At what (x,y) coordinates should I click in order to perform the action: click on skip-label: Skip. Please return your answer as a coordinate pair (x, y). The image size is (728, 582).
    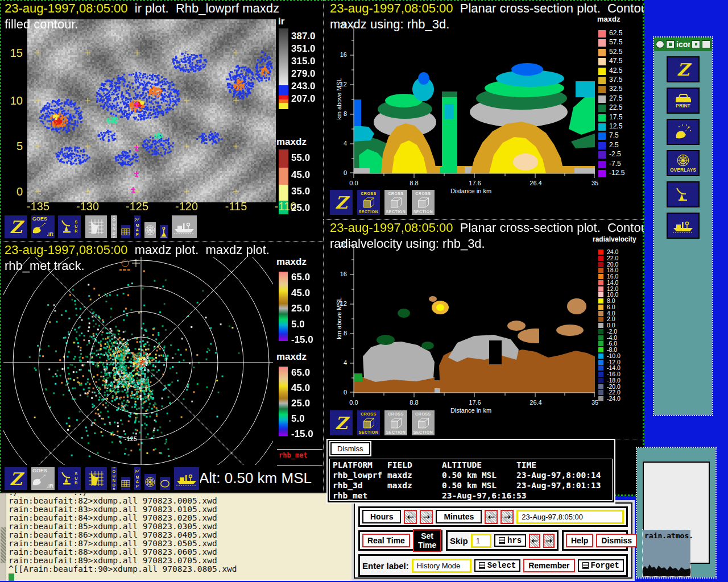
    Looking at the image, I should click on (459, 541).